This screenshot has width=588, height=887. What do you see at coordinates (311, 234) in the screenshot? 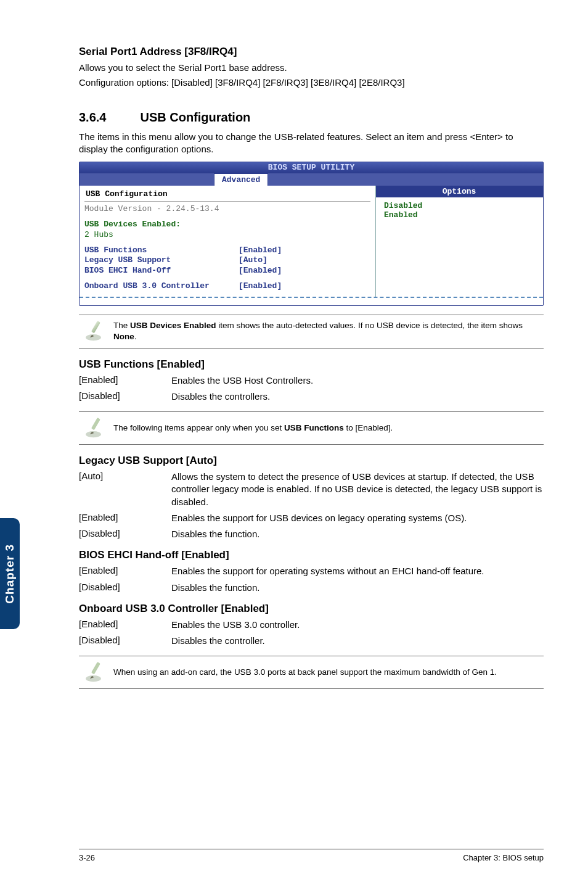
I see `bios-setup-utility: BIOS SETUP UTILITY Advanced USB Configur…` at bounding box center [311, 234].